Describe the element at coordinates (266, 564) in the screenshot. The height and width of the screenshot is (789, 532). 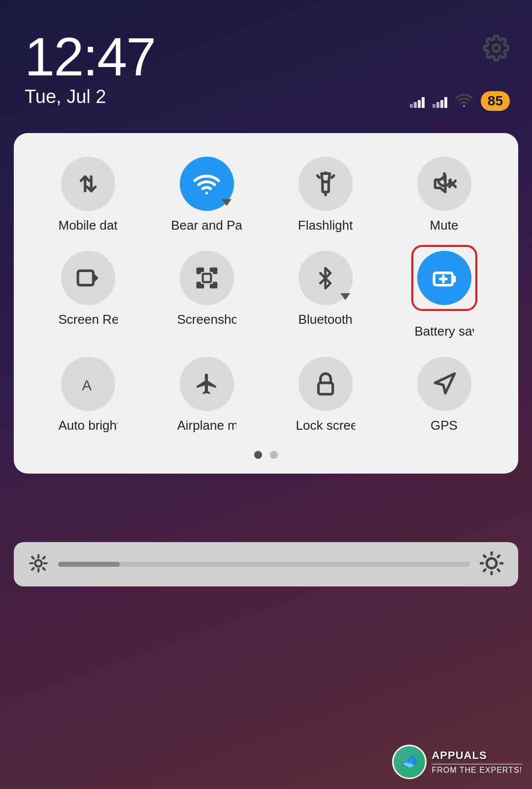
I see `brightness-bar` at that location.